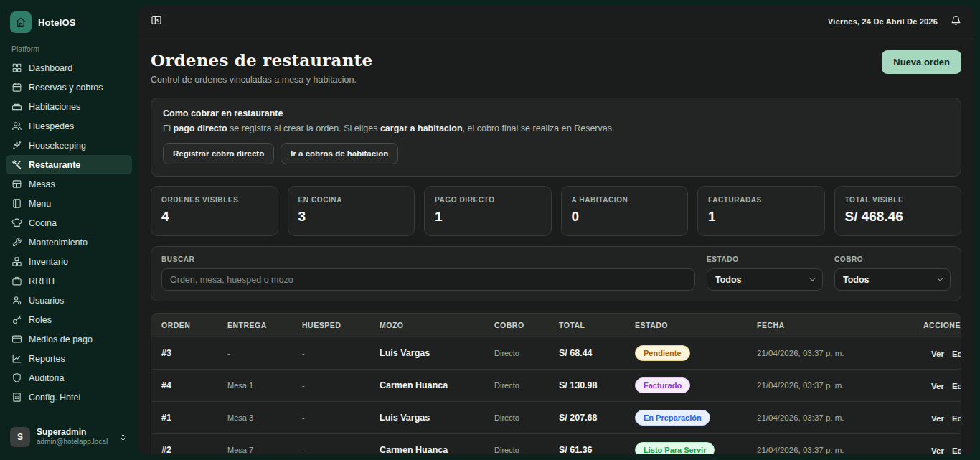 The height and width of the screenshot is (460, 980). Describe the element at coordinates (663, 385) in the screenshot. I see `status-badge: Facturado` at that location.